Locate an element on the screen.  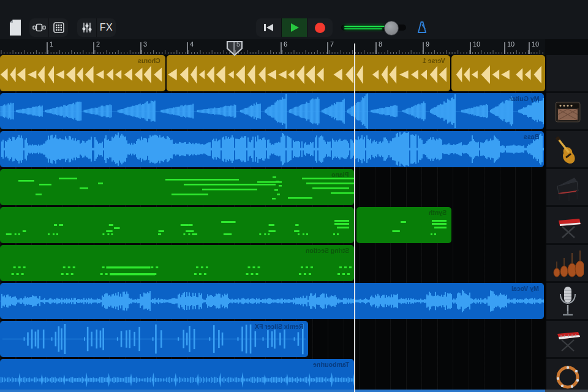
track-icon-synth-keyboard is located at coordinates (567, 225).